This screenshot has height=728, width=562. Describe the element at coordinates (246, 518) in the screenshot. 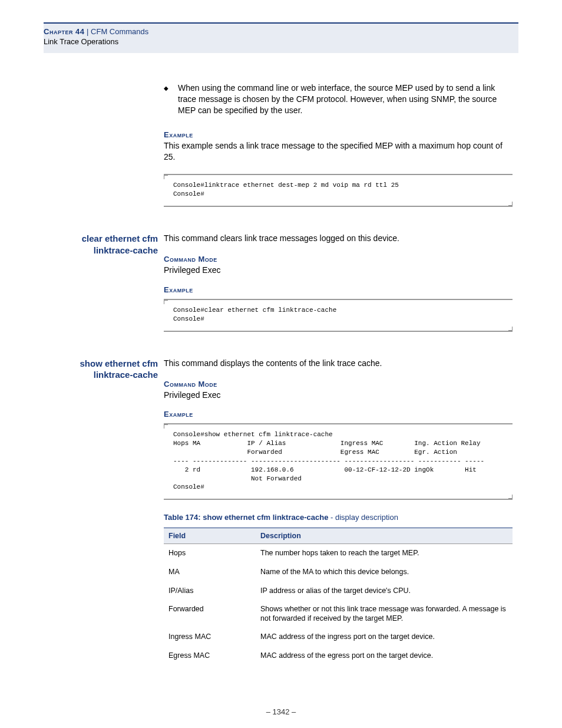

I see `table-caption-bold: Table 174: show ethernet cfm linktrace-c…` at that location.